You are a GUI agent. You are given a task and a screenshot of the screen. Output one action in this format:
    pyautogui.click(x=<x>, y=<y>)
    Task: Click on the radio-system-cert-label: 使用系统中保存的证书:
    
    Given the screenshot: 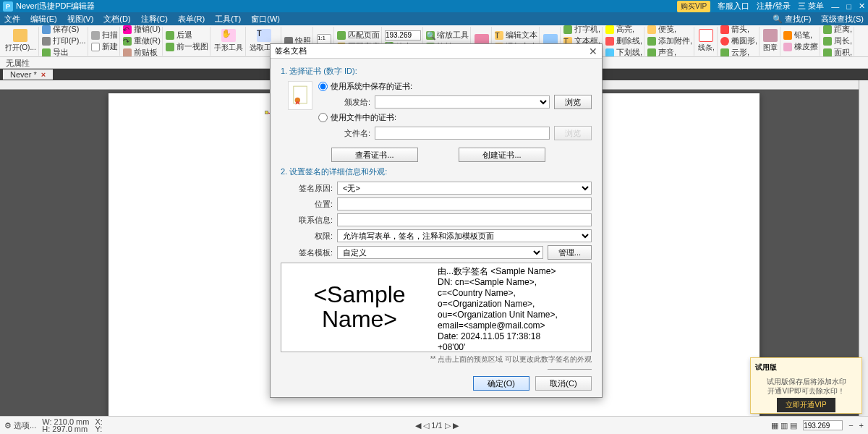 What is the action you would take?
    pyautogui.click(x=372, y=87)
    